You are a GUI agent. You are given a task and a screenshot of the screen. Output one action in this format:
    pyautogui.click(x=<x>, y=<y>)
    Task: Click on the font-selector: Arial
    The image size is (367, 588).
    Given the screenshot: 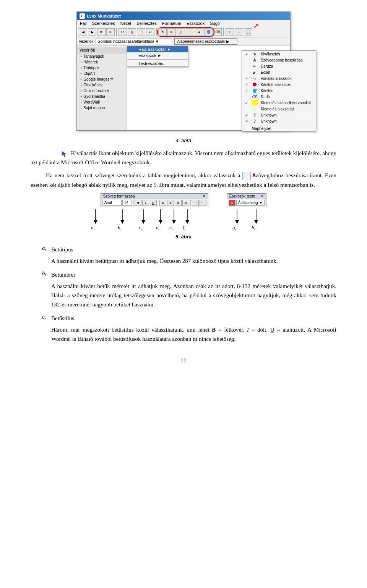 What is the action you would take?
    pyautogui.click(x=112, y=202)
    